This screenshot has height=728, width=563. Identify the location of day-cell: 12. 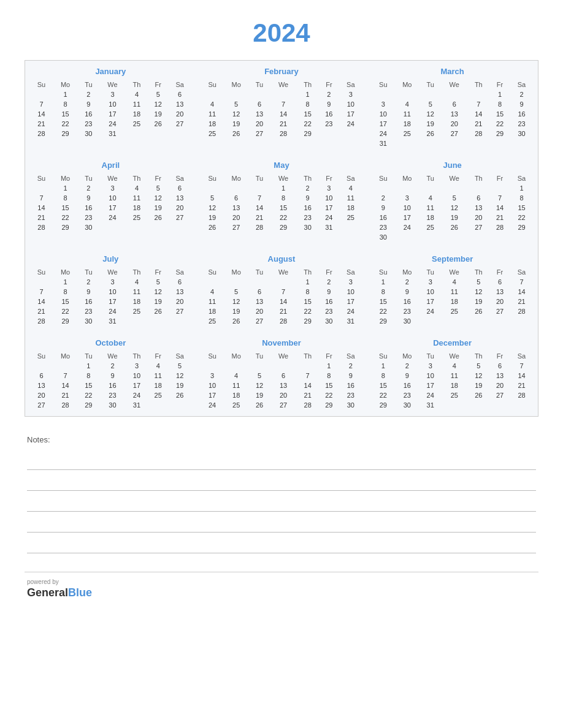
(478, 376).